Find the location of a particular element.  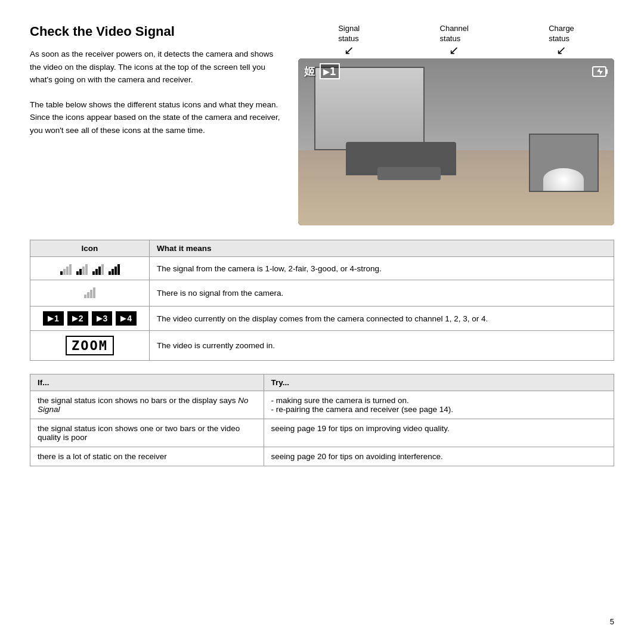

trouble-col-try: Try... is located at coordinates (439, 383).